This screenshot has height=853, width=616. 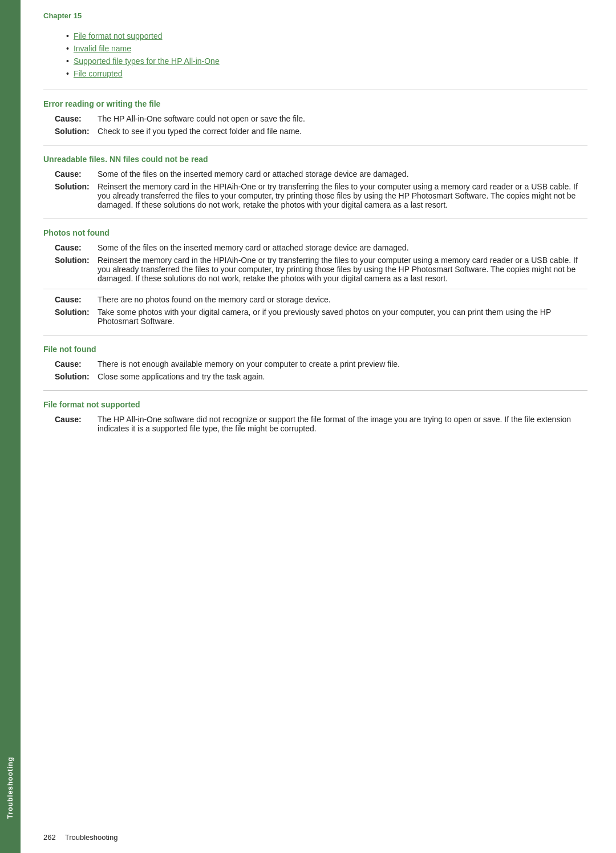 I want to click on section-heading: Error reading or writing the file, so click(x=315, y=104).